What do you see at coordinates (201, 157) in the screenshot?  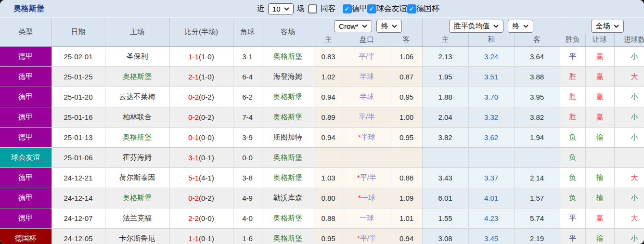 I see `score-cell: 3-1(0-1)` at bounding box center [201, 157].